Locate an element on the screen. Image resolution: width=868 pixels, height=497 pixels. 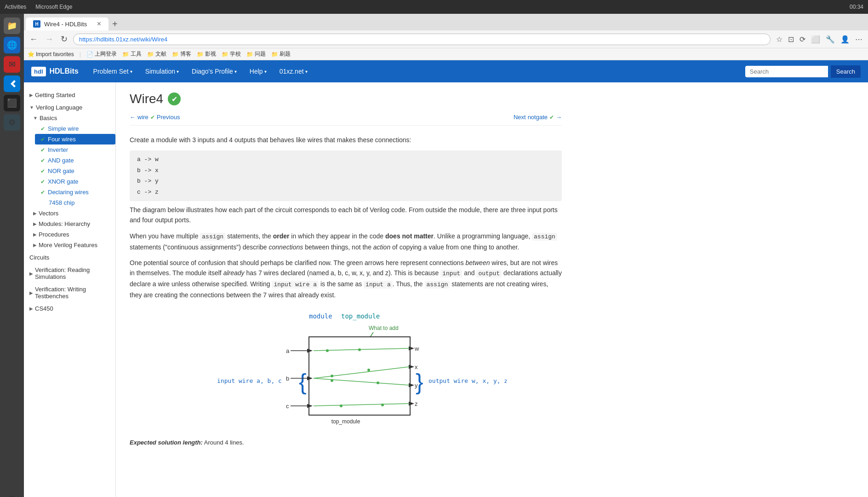
nav-prev-next: ← wire ✔ Previous Next notgate ✔ → is located at coordinates (346, 120).